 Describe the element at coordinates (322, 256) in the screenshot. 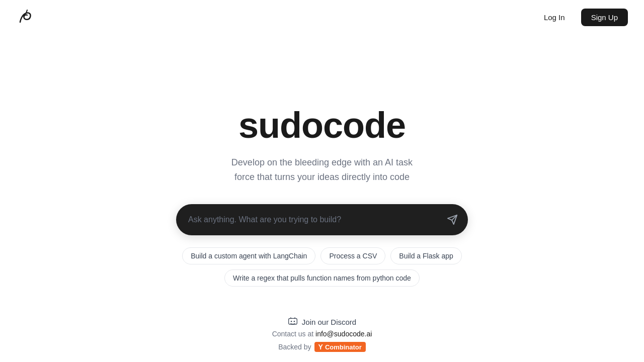

I see `suggestions-row-1: Build a custom agent with LangChain Proc…` at that location.